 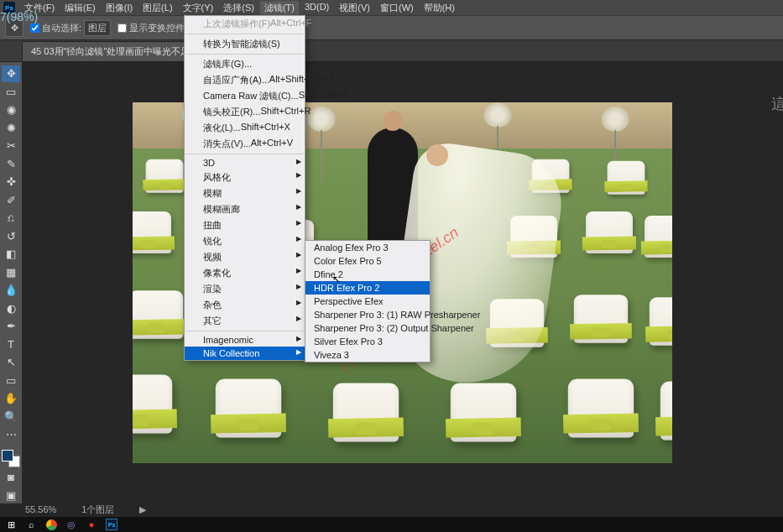 What do you see at coordinates (11, 309) in the screenshot?
I see `dodge-tool: ◐` at bounding box center [11, 309].